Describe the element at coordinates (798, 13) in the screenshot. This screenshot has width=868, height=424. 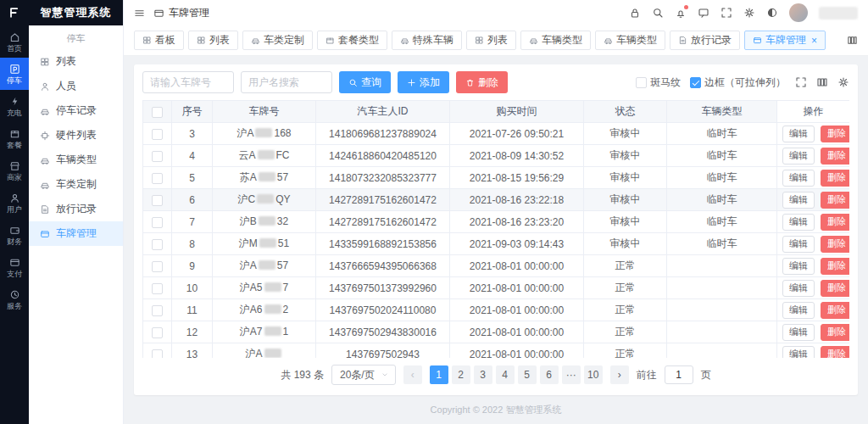
I see `avatar` at that location.